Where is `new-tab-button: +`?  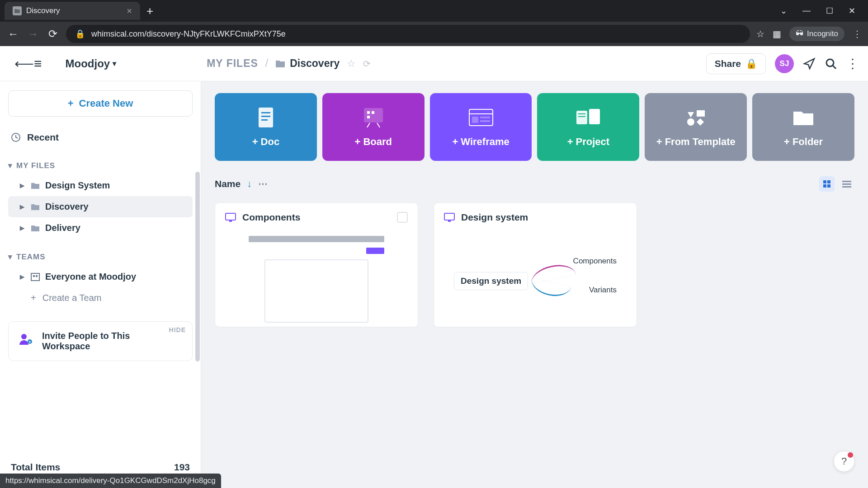
new-tab-button: + is located at coordinates (150, 11).